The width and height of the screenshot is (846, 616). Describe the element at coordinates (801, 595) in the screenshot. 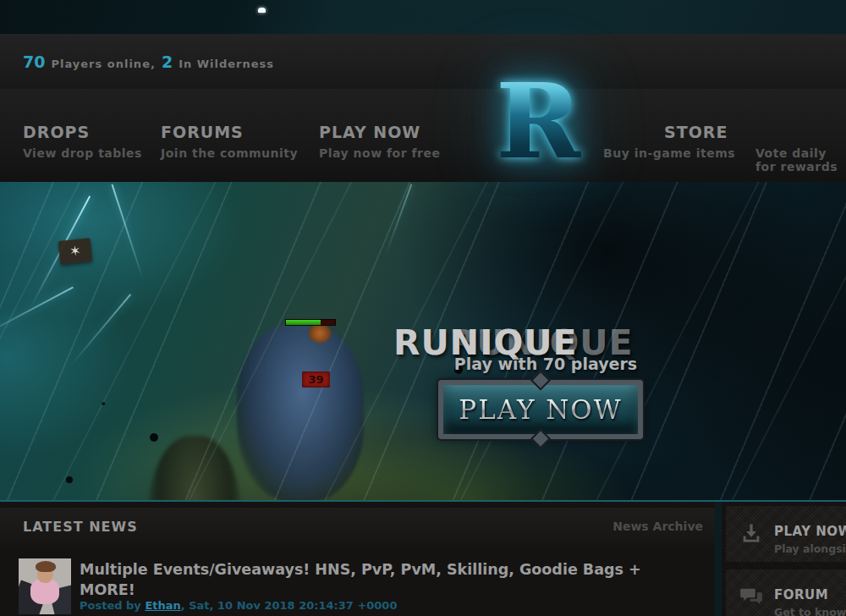

I see `sidebar-forum-title: FORUM` at that location.